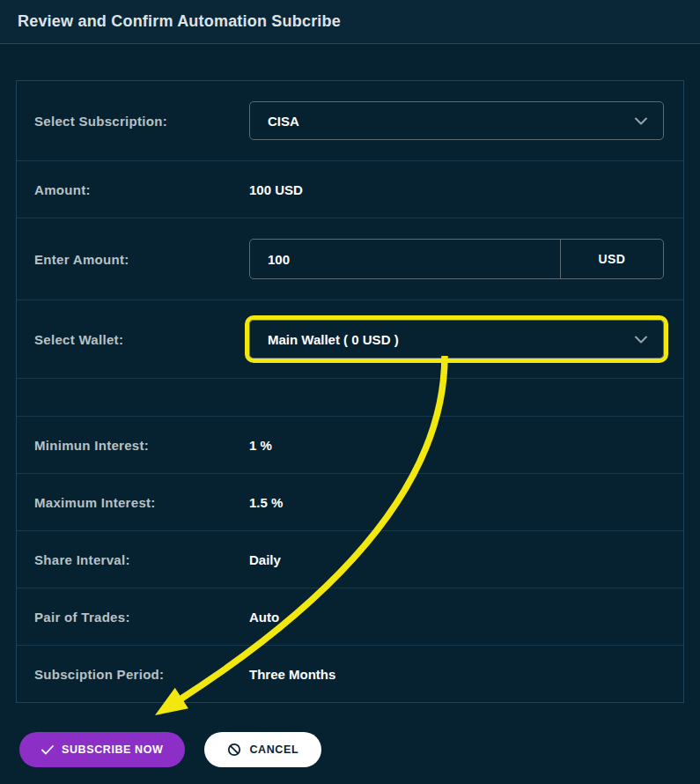 This screenshot has width=700, height=784. I want to click on maximum-interest-value: 1.5 %, so click(467, 502).